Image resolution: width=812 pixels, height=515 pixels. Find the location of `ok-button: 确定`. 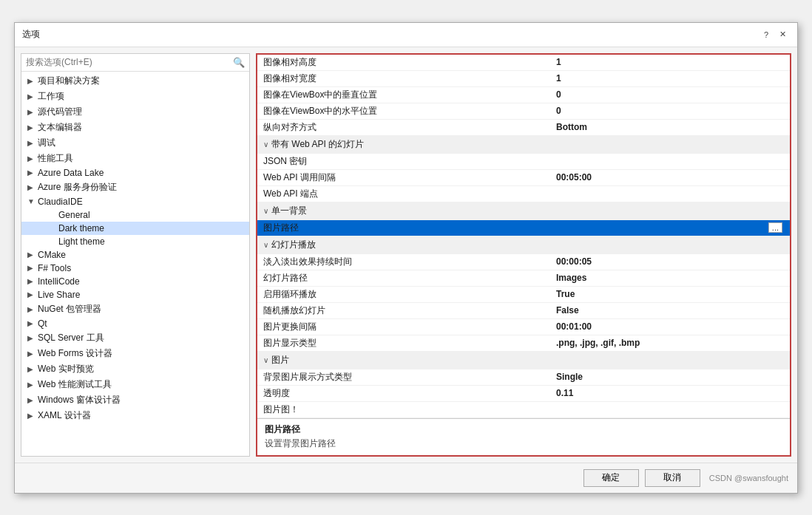

ok-button: 确定 is located at coordinates (611, 478).